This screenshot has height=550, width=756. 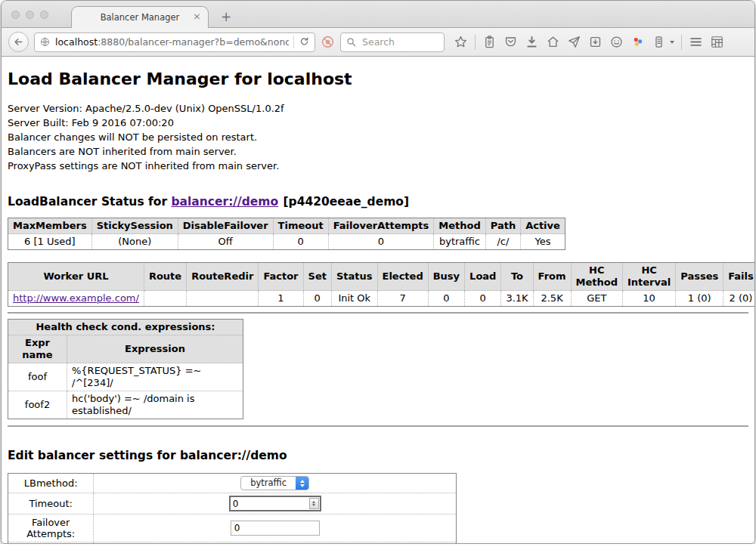 What do you see at coordinates (659, 42) in the screenshot?
I see `battery-icon` at bounding box center [659, 42].